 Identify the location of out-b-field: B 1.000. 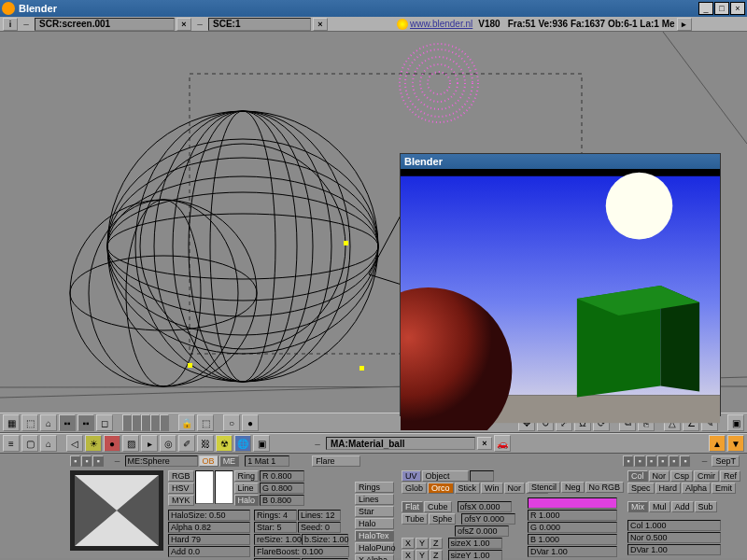
(572, 539).